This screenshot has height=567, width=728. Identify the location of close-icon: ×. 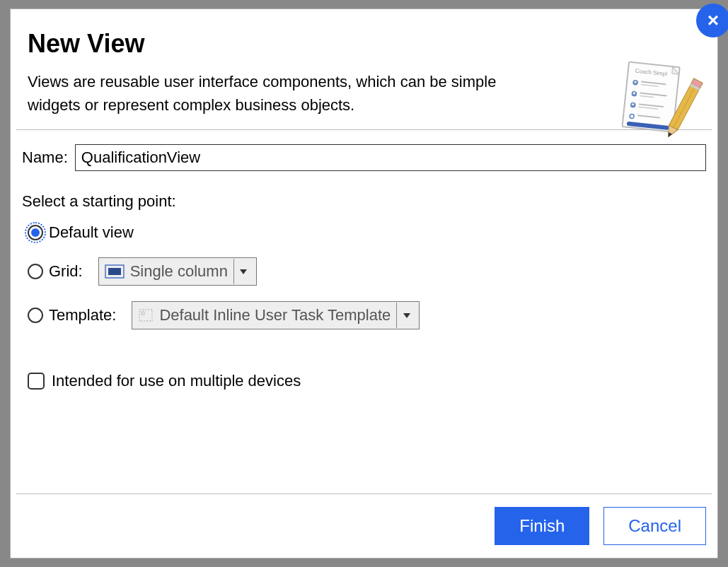
(713, 21).